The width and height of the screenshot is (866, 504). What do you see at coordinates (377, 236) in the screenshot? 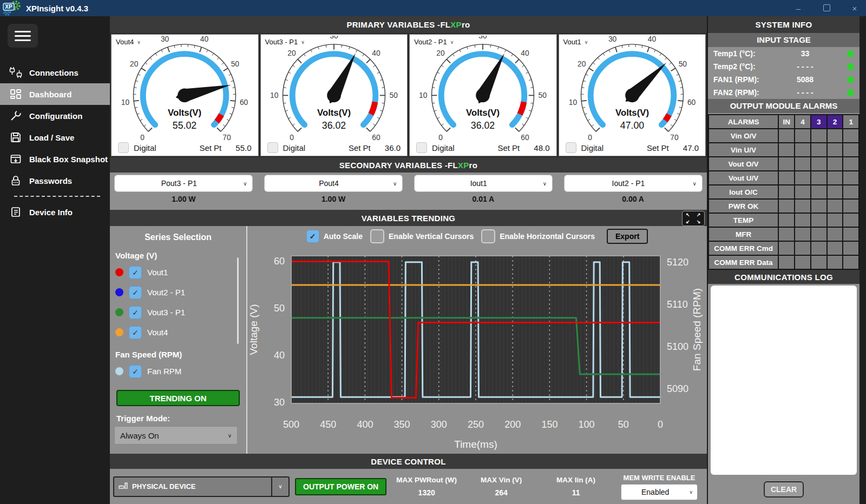
I see `vertical-cursors-checkbox: ✓` at bounding box center [377, 236].